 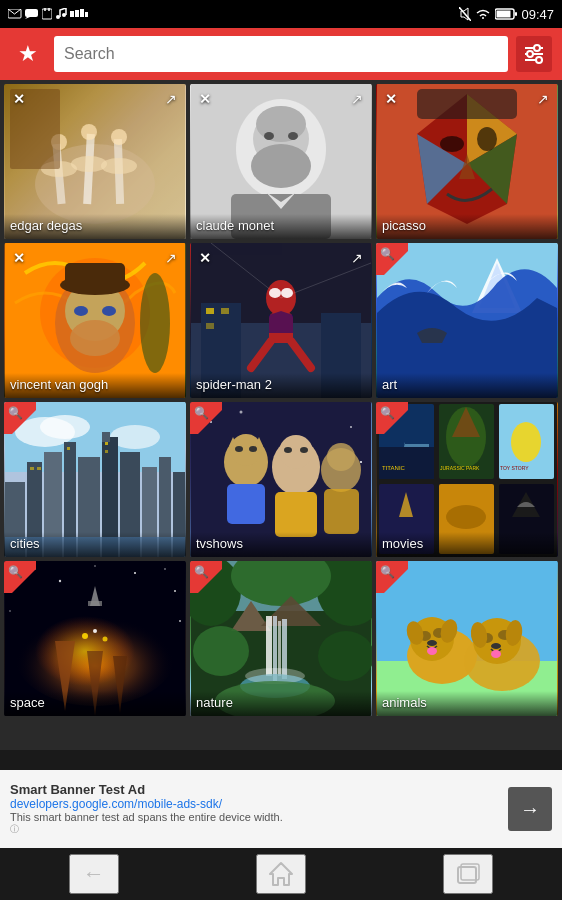 What do you see at coordinates (171, 258) in the screenshot?
I see `expand-icon-vincent-van-gogh: ↗` at bounding box center [171, 258].